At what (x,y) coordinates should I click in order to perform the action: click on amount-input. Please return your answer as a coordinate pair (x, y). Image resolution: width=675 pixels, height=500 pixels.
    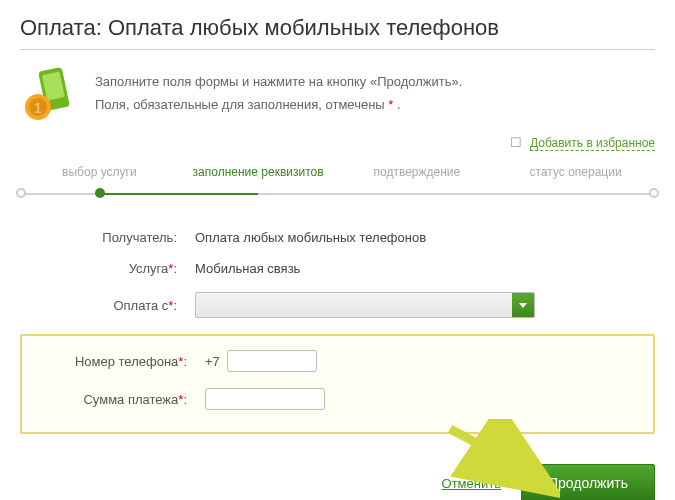
    Looking at the image, I should click on (265, 399).